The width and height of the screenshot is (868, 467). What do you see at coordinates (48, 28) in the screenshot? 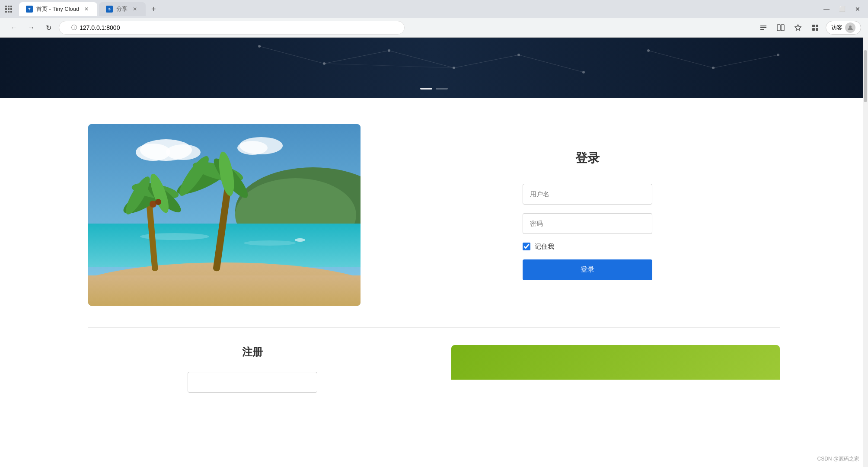
I see `refresh-button: ↻` at bounding box center [48, 28].